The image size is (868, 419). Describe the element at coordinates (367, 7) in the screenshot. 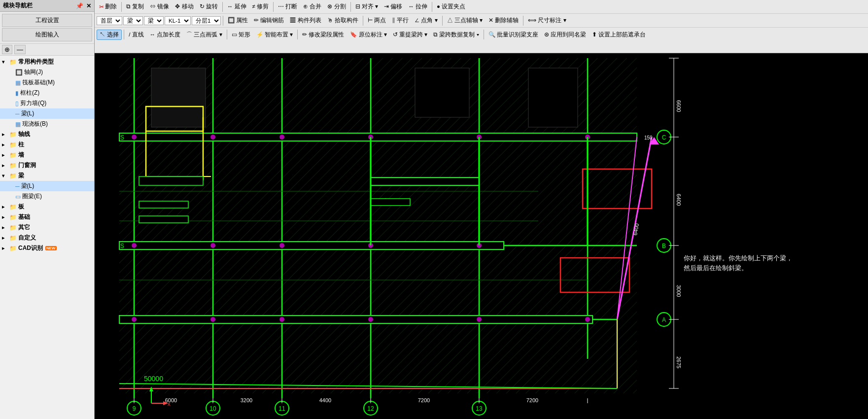

I see `align-btn: ⊟ 对齐 ▾` at that location.